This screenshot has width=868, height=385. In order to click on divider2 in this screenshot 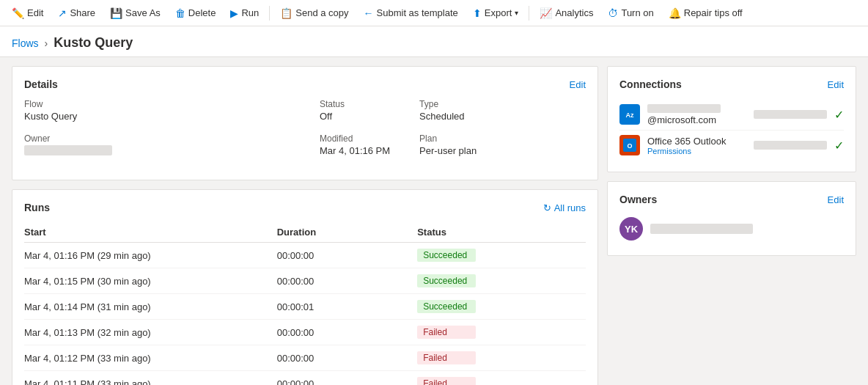, I will do `click(529, 13)`.